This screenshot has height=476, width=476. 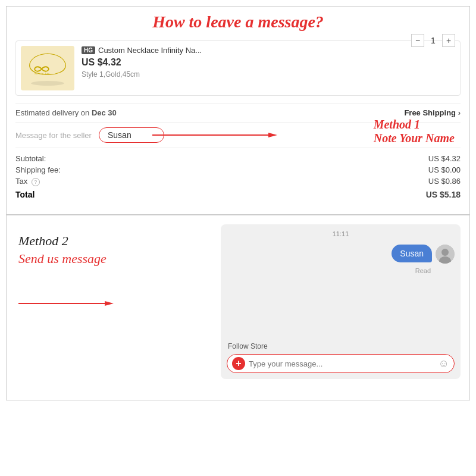 I want to click on price-breakdown: Subtotal: US $4.32 Shipping fee: US $0.0…, so click(x=238, y=176).